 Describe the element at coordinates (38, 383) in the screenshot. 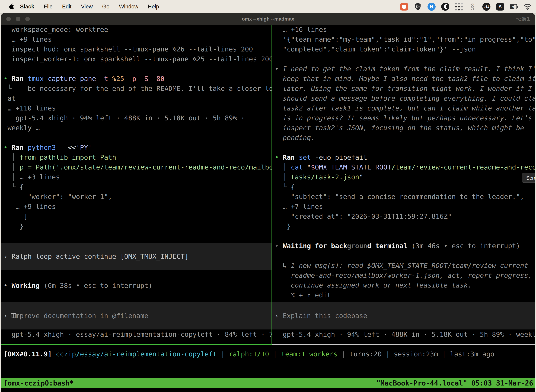

I see `tmux-session-label: [omx-cczip0:bash*` at that location.